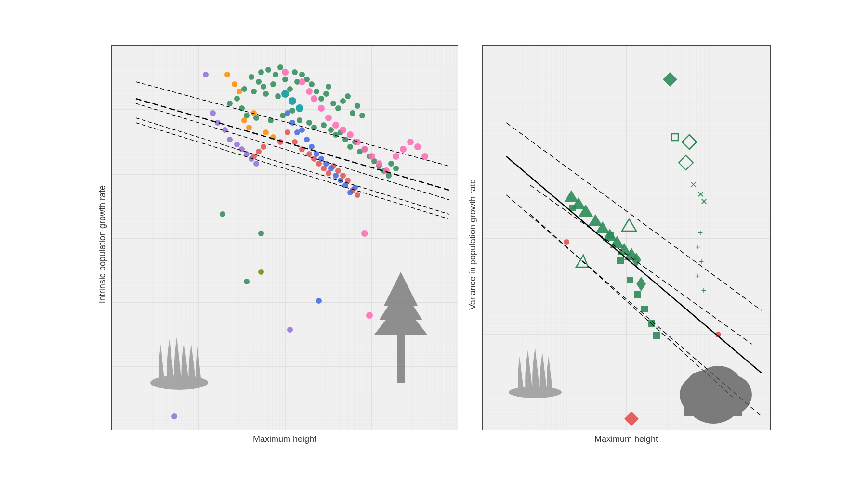 The image size is (868, 489). Describe the element at coordinates (626, 439) in the screenshot. I see `right-x-axis-label: Maximum height` at that location.